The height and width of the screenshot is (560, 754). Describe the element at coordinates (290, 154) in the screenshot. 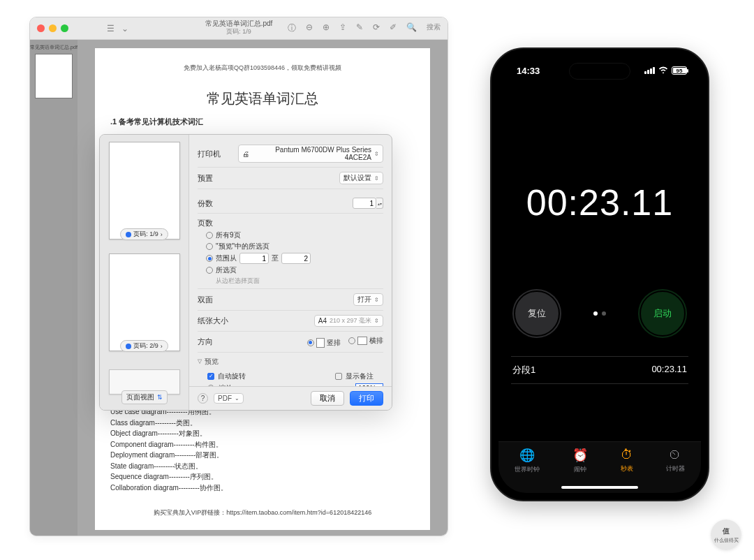

I see `printer-row: 打印机 🖨Pantum M6700DW Plus Series 4ACE2A⇳` at that location.